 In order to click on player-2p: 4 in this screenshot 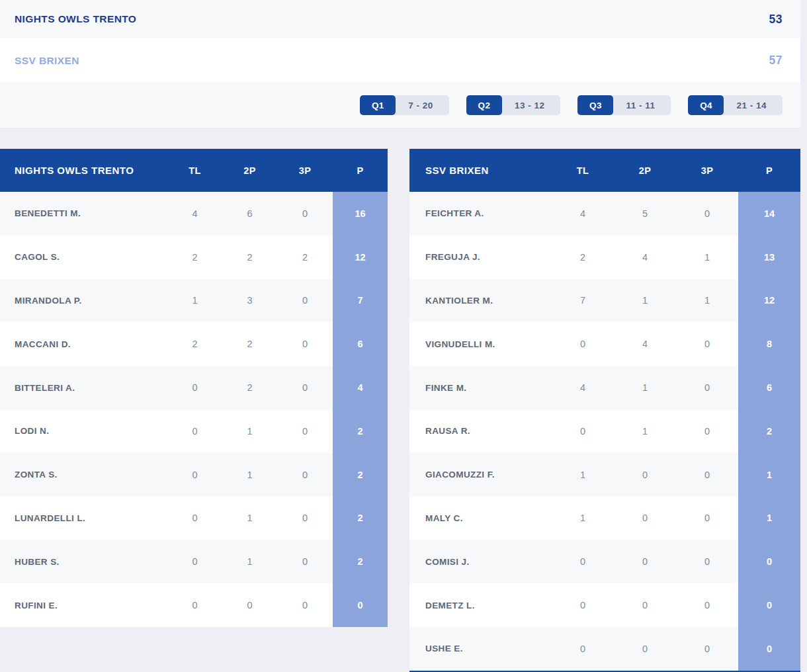, I will do `click(645, 257)`.